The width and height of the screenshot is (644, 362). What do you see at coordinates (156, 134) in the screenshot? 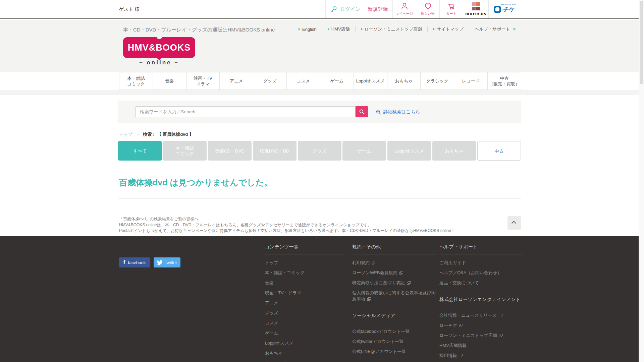
I see `breadcrumb: トップ ＞ 検索： 【 百歳体操dvd 】` at bounding box center [156, 134].